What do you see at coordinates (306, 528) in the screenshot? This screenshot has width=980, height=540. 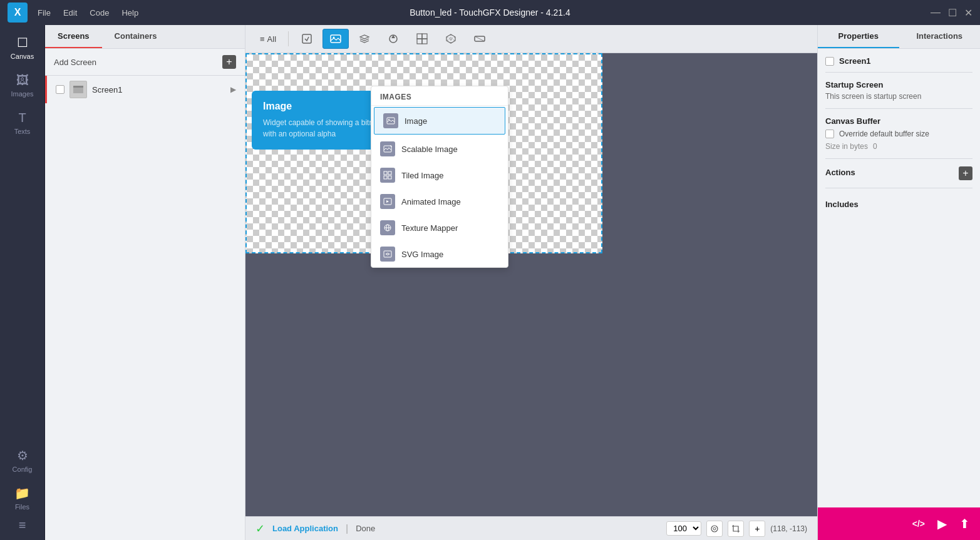 I see `load-application-link: Load Application` at bounding box center [306, 528].